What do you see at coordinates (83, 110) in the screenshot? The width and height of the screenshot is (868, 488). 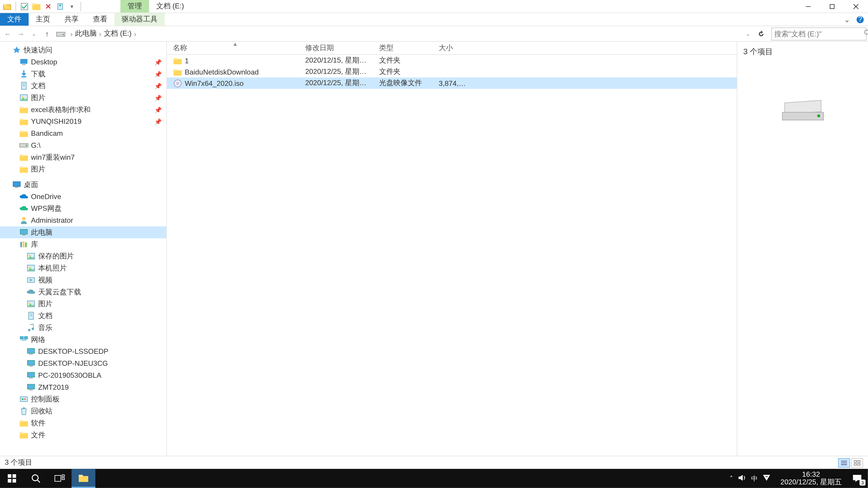 I see `nav-quick-item: excel表格制作求和📌` at bounding box center [83, 110].